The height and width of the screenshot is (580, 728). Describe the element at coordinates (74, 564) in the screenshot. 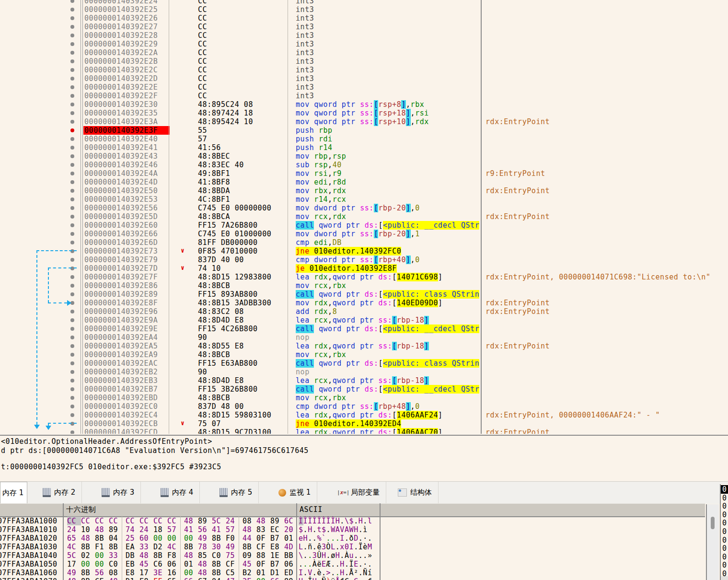

I see `dump-byte: 17` at that location.